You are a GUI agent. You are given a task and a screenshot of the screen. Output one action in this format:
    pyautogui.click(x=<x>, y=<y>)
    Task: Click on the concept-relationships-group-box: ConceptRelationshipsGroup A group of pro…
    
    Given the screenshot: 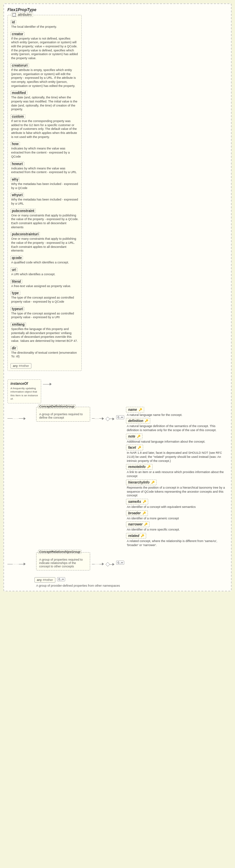 What is the action you would take?
    pyautogui.click(x=63, y=561)
    